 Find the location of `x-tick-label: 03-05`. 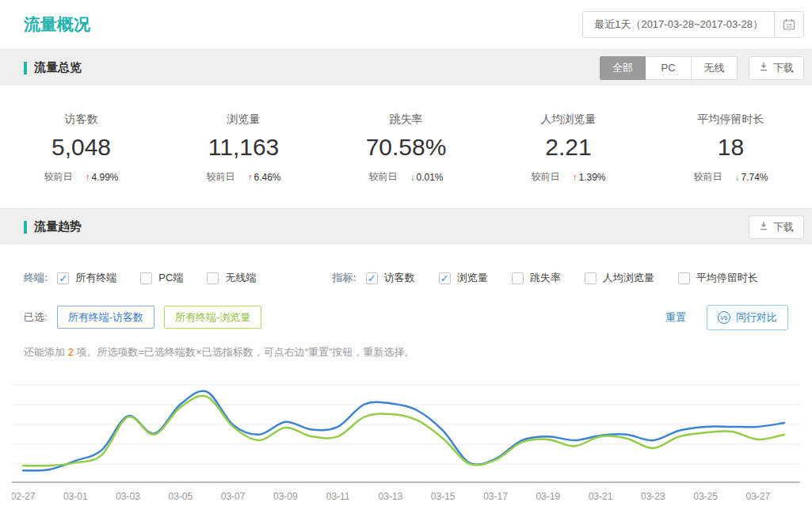

x-tick-label: 03-05 is located at coordinates (181, 496).